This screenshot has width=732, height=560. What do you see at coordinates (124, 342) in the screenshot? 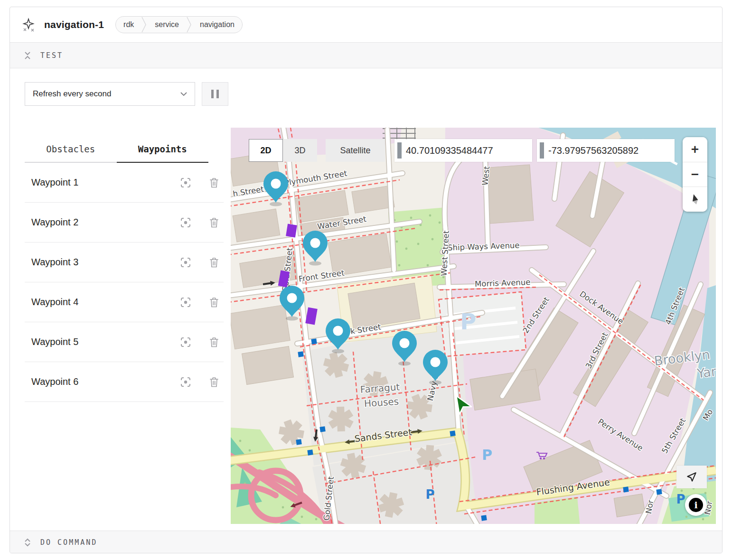
I see `waypoint-row: Waypoint 5` at bounding box center [124, 342].